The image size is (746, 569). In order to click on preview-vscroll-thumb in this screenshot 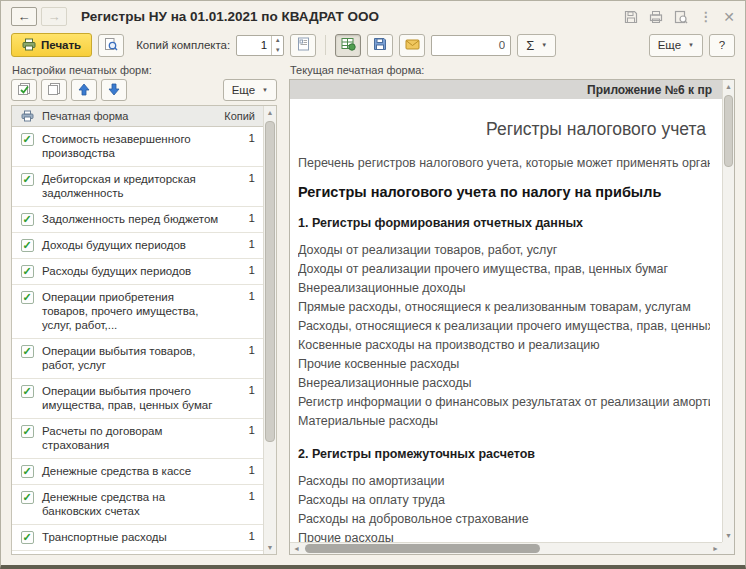, I will do `click(728, 131)`.